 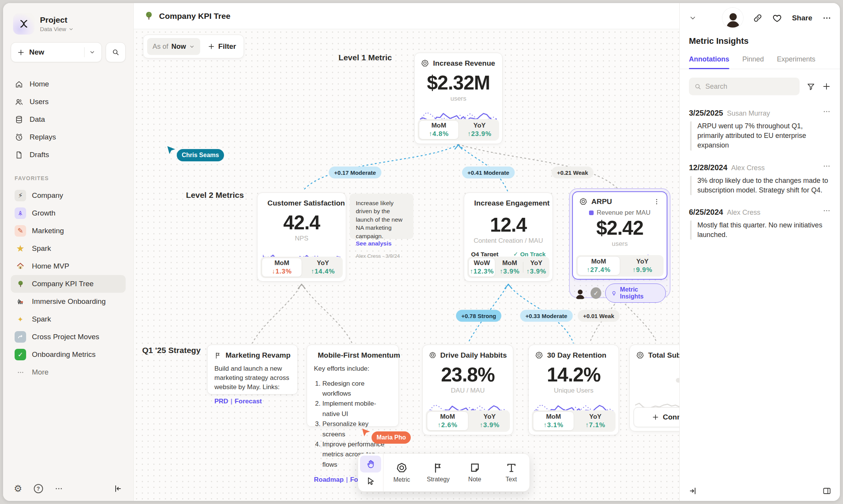 What do you see at coordinates (56, 52) in the screenshot?
I see `new-button: New` at bounding box center [56, 52].